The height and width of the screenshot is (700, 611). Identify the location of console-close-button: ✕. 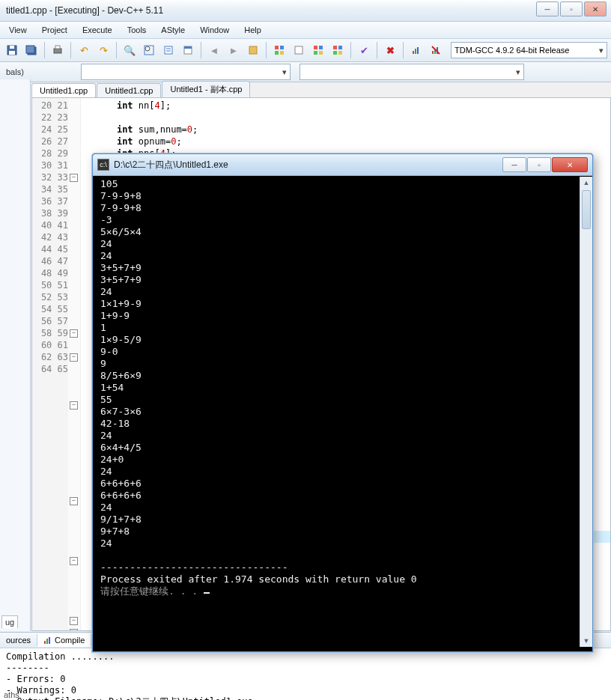
(570, 165).